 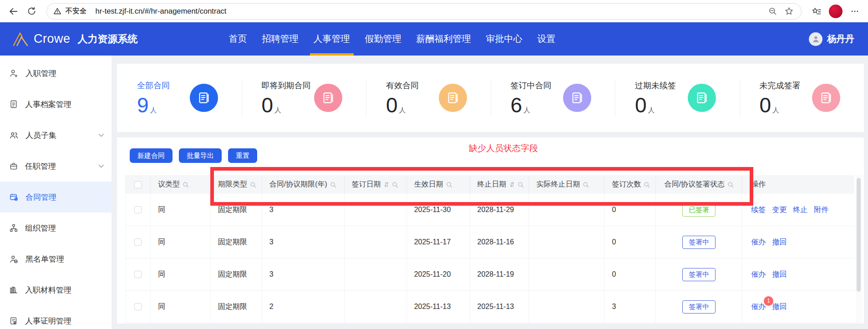 I want to click on sidebar-item-org-mgmt: 组织管理, so click(x=56, y=228).